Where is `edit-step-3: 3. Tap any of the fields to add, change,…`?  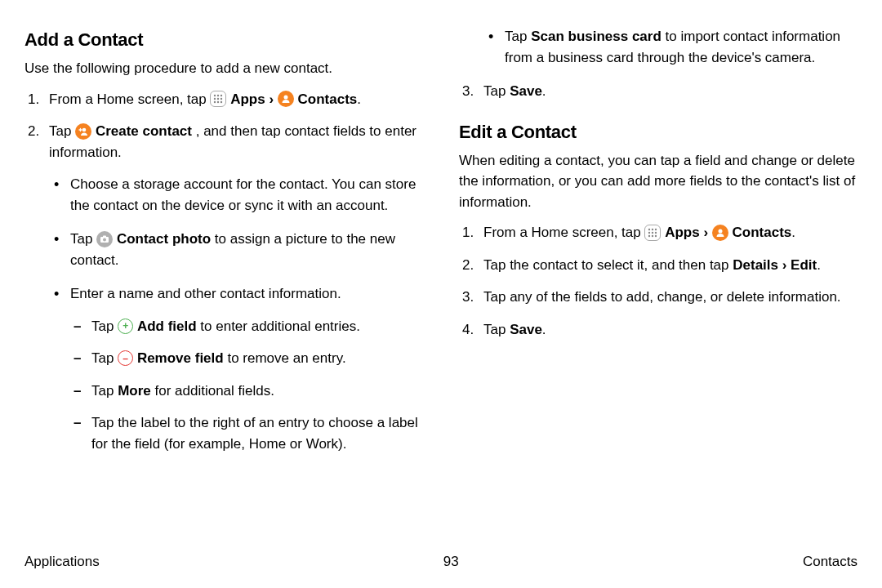 edit-step-3: 3. Tap any of the fields to add, change,… is located at coordinates (658, 297).